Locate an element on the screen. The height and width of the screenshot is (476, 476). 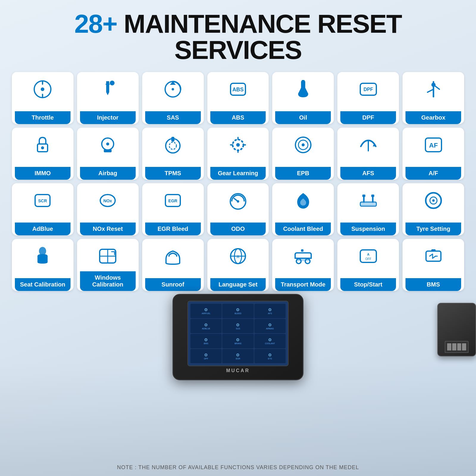
seat-icon is located at coordinates (43, 256).